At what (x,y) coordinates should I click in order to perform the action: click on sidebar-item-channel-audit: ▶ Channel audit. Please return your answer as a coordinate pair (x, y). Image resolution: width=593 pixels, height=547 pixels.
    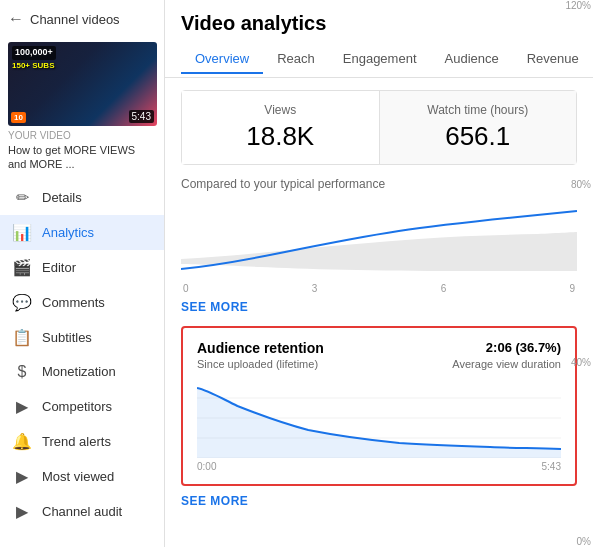
    Looking at the image, I should click on (82, 512).